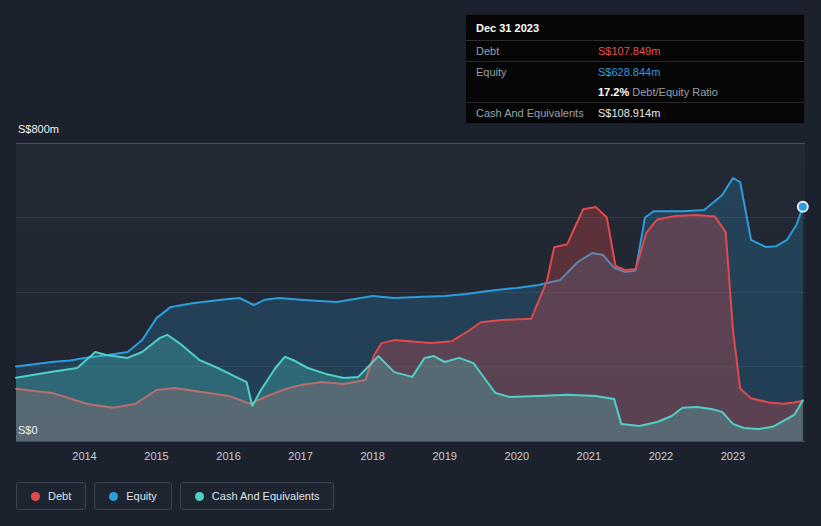 This screenshot has height=526, width=821. I want to click on tooltip-ratio-number: 17.2%, so click(614, 92).